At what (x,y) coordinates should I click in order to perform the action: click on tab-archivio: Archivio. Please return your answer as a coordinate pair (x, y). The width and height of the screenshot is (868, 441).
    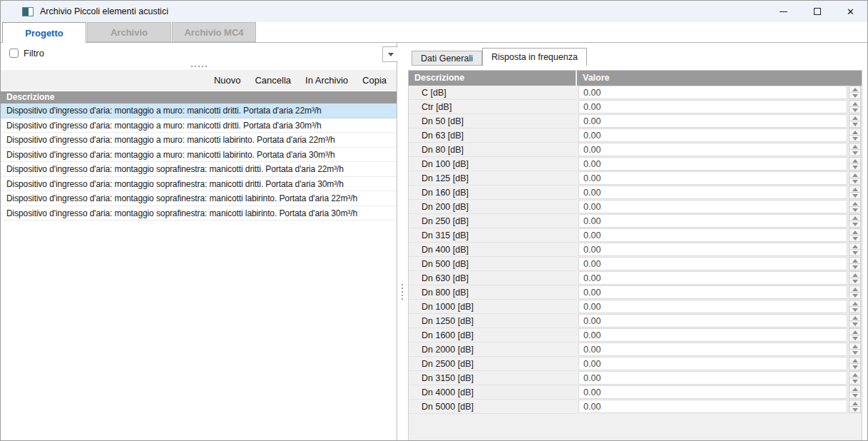
    Looking at the image, I should click on (129, 32).